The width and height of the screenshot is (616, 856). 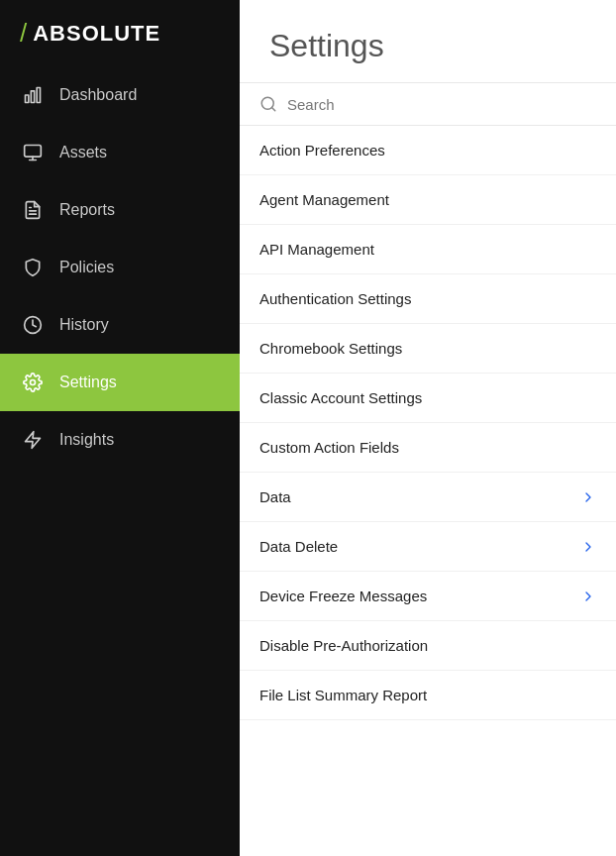 What do you see at coordinates (428, 596) in the screenshot?
I see `list-item: Device Freeze Messages` at bounding box center [428, 596].